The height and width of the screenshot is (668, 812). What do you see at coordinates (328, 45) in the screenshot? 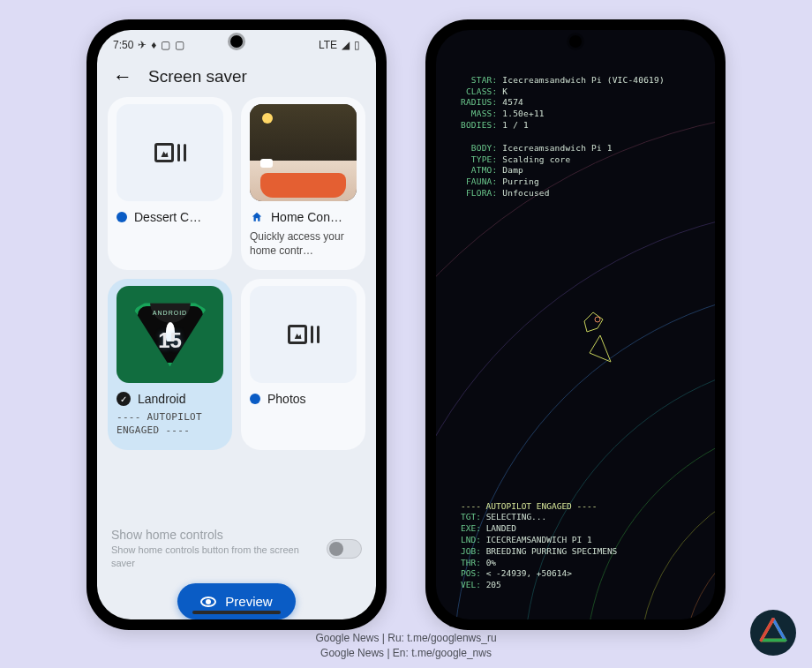
I see `network-label: LTE` at bounding box center [328, 45].